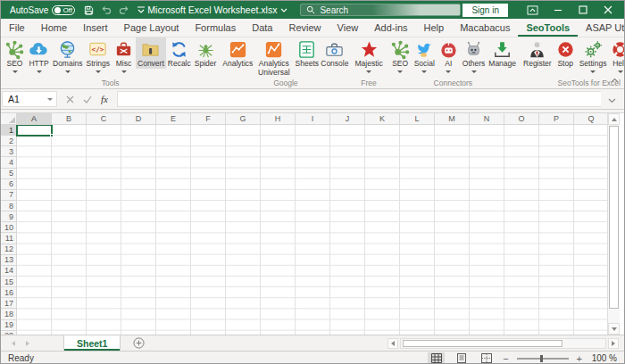  I want to click on scroll-left-button, so click(393, 343).